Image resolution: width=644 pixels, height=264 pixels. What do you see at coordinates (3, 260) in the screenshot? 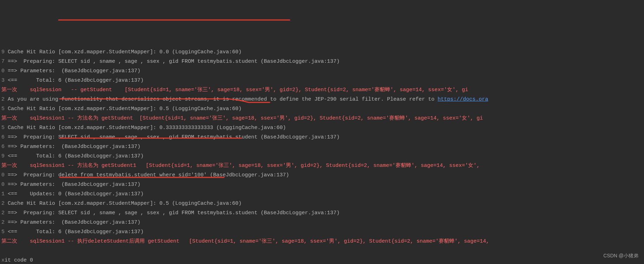
I see `line-num: x` at bounding box center [3, 260].